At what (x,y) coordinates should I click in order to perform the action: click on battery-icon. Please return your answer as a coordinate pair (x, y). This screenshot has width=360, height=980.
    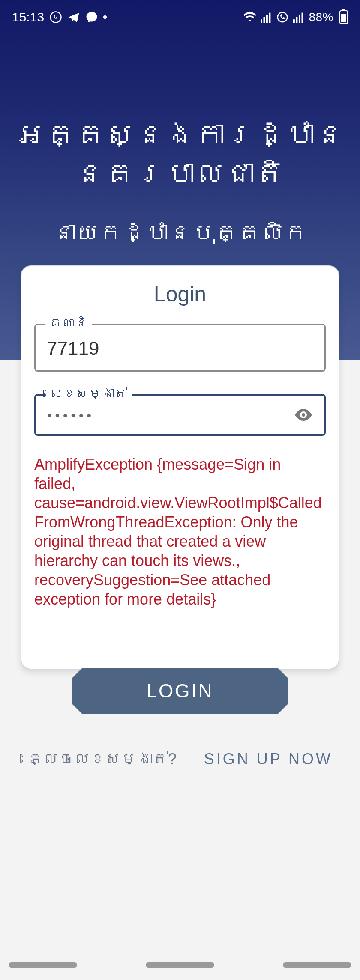
    Looking at the image, I should click on (344, 17).